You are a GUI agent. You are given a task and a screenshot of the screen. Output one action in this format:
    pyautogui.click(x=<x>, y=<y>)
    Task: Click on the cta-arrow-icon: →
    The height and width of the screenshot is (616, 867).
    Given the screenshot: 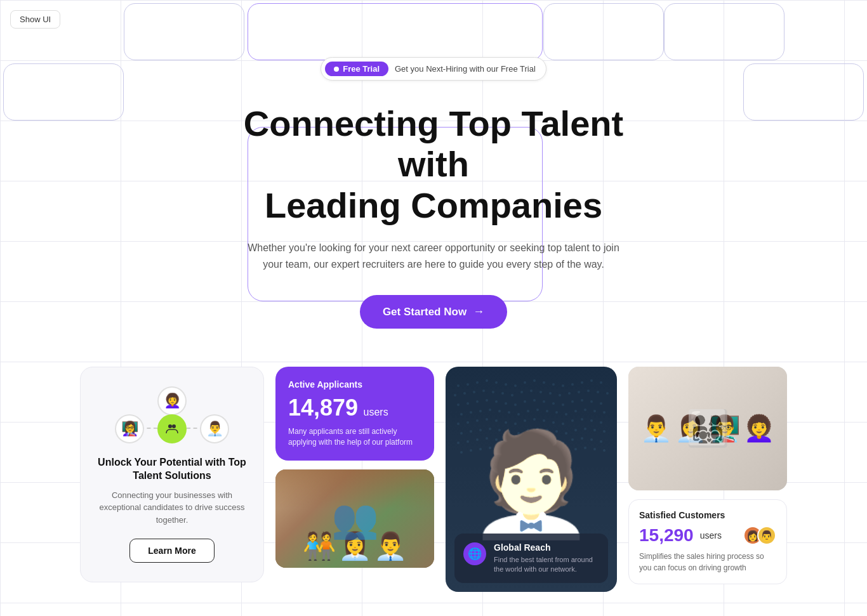 What is the action you would take?
    pyautogui.click(x=479, y=312)
    